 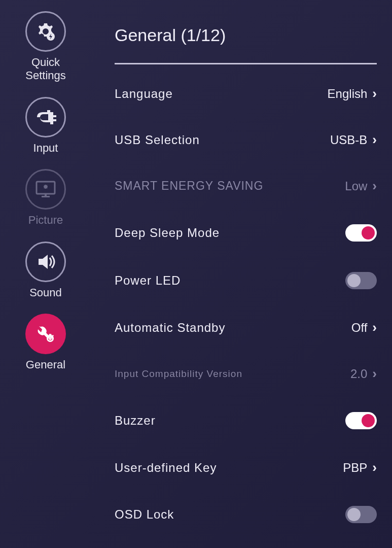 I want to click on setting-label: Power LED, so click(x=148, y=281).